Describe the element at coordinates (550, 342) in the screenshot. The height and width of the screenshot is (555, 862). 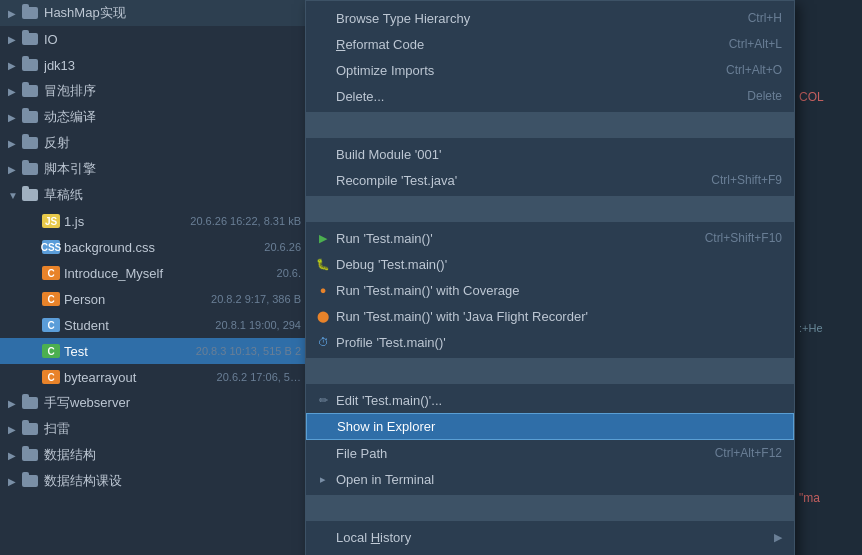
I see `menu-item-profile: ⏱Profile 'Test.main()'` at that location.